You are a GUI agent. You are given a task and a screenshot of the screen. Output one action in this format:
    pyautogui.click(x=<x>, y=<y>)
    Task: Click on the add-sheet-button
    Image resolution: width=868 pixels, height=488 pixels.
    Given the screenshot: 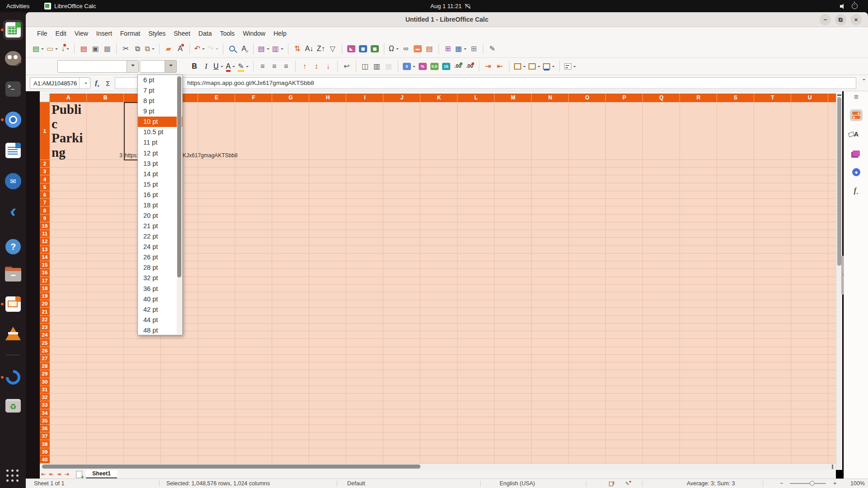 What is the action you would take?
    pyautogui.click(x=79, y=474)
    